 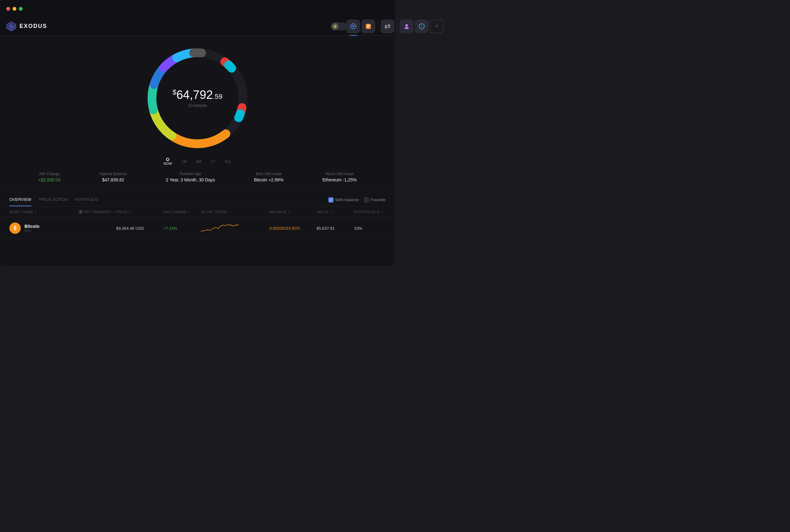 I want to click on col-asset-name: ASSET NAME ⇕, so click(x=44, y=212).